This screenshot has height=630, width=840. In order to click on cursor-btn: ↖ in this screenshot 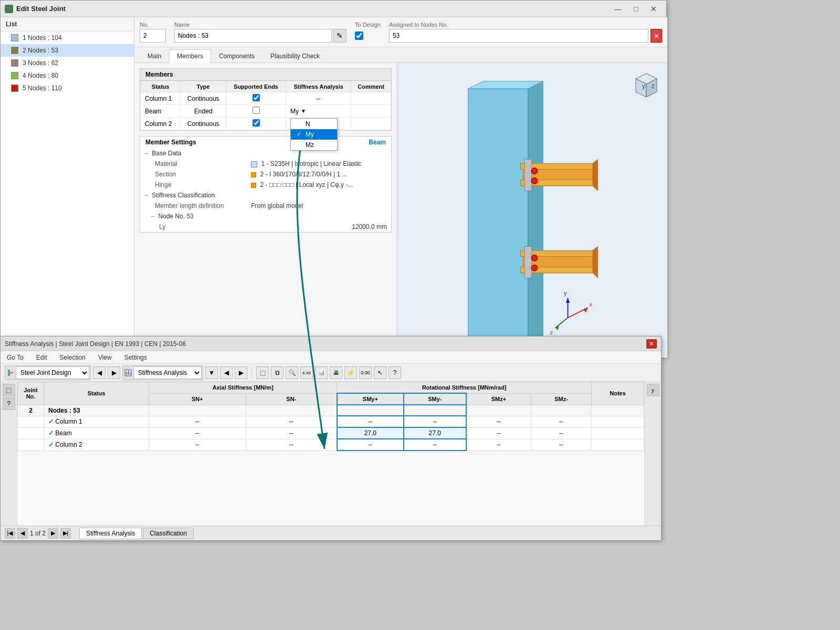, I will do `click(380, 373)`.